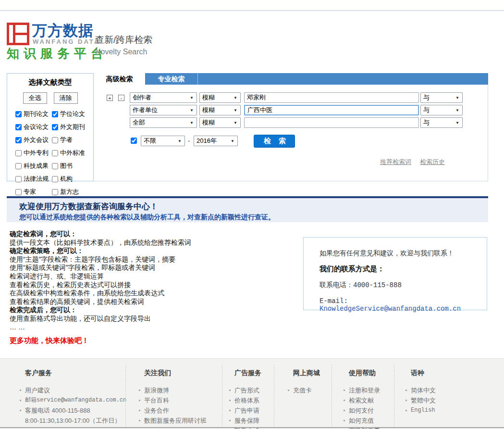 The height and width of the screenshot is (429, 504). Describe the element at coordinates (34, 114) in the screenshot. I see `doctype-checkbox-journal: 期刊论文` at that location.